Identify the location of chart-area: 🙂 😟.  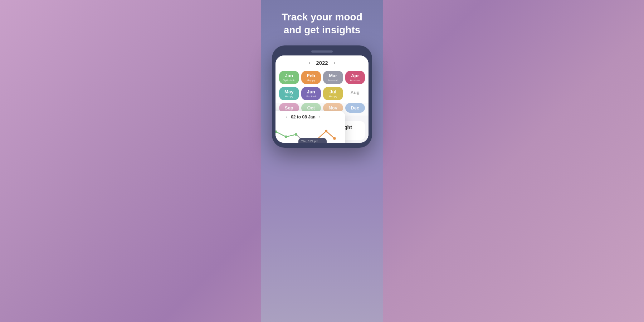
(308, 132).